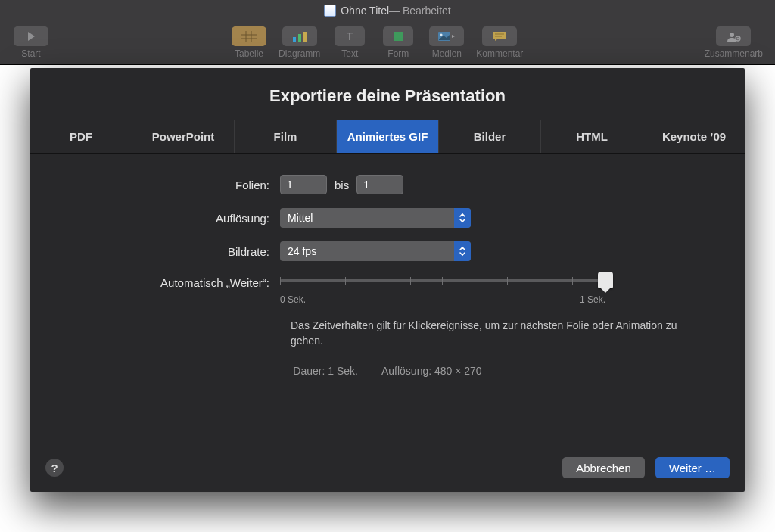 The height and width of the screenshot is (532, 775). Describe the element at coordinates (398, 42) in the screenshot. I see `shape-button: Form` at that location.